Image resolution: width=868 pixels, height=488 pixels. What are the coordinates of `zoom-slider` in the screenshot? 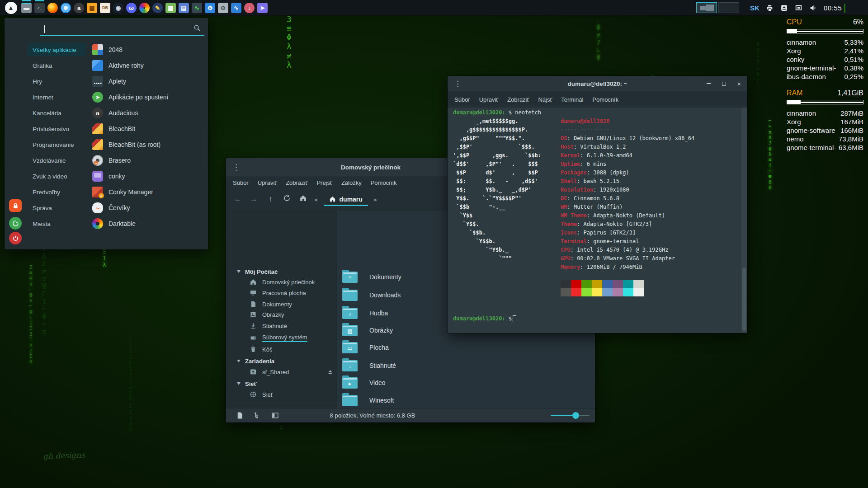 It's located at (570, 416).